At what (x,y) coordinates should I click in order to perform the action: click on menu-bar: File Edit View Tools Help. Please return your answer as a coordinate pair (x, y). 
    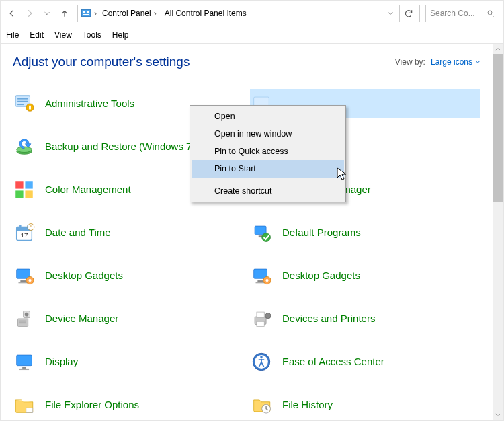
    Looking at the image, I should click on (252, 35).